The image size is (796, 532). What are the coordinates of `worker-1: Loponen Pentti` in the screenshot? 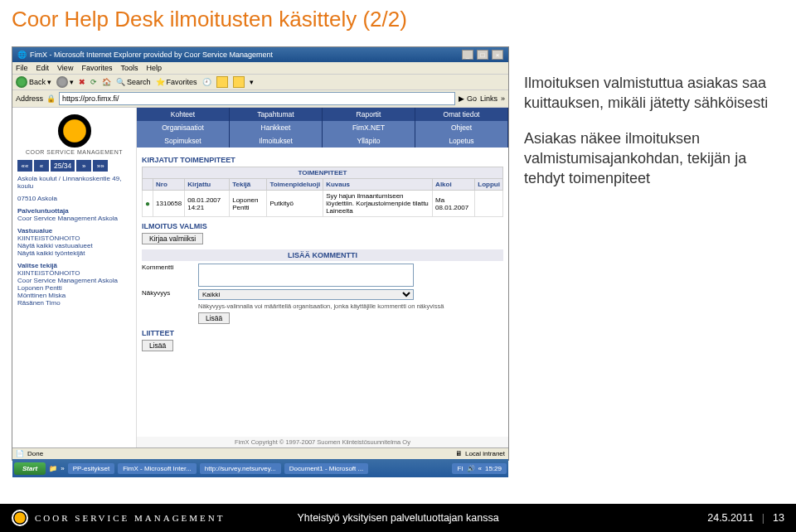 It's located at (75, 288).